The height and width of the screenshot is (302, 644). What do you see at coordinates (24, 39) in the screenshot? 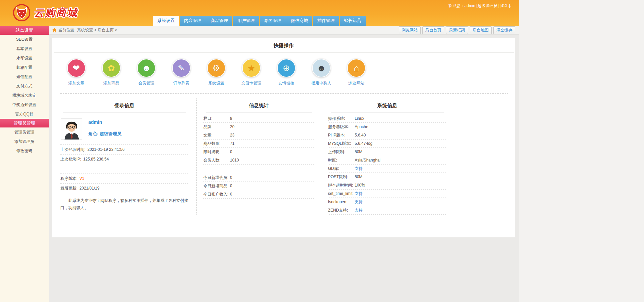
I see `sidebar-item-seo-settings: SEO设置` at bounding box center [24, 39].